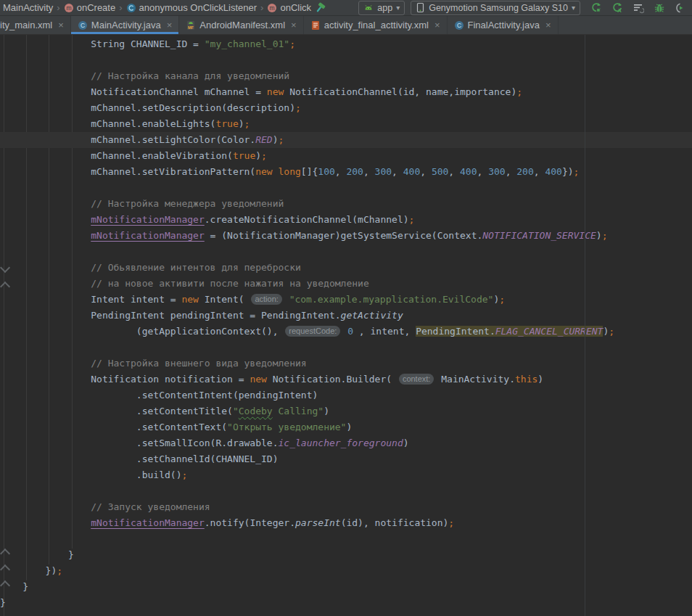 This screenshot has width=692, height=616. I want to click on manifest-file-icon: MF, so click(191, 25).